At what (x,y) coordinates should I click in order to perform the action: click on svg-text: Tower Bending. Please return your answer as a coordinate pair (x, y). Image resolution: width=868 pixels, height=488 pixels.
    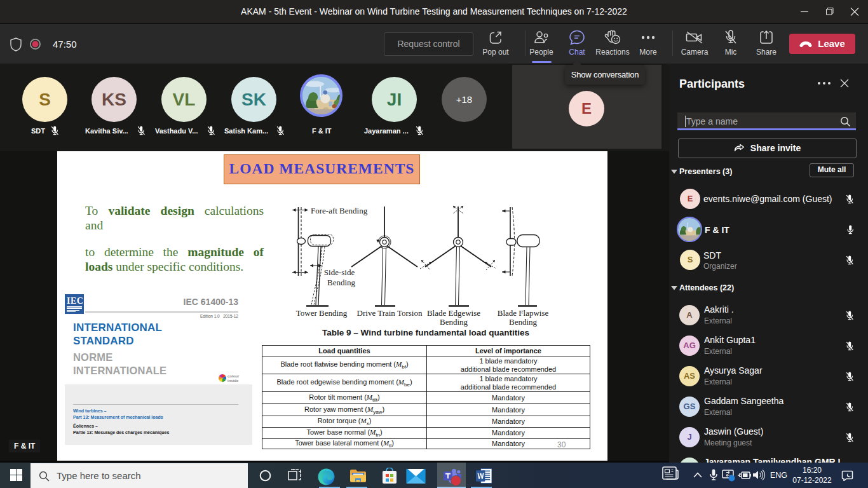
    Looking at the image, I should click on (322, 313).